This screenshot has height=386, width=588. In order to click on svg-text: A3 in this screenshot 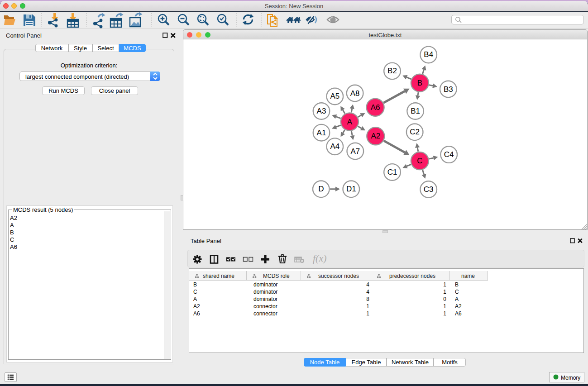, I will do `click(321, 111)`.